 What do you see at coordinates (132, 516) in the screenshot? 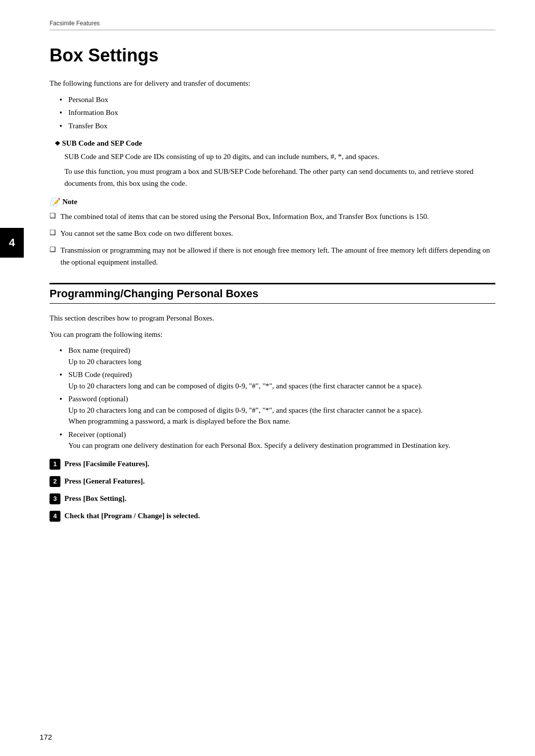
I see `step-text-4: Check that [Program / Change] is selecte…` at bounding box center [132, 516].